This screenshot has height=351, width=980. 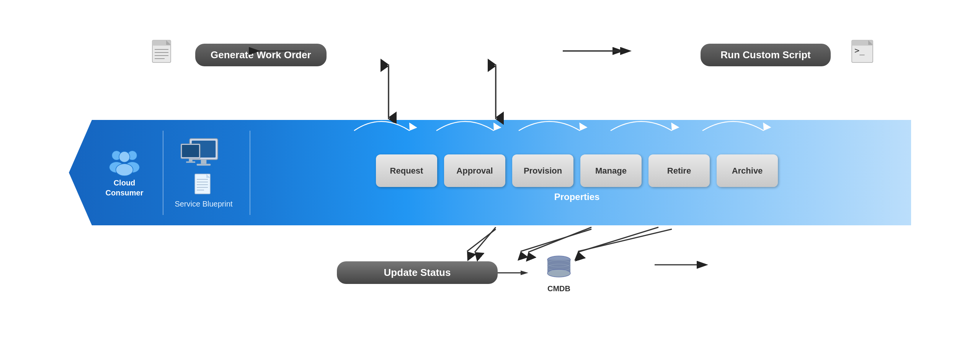 I want to click on blueprint-section: Service Blueprint, so click(x=204, y=173).